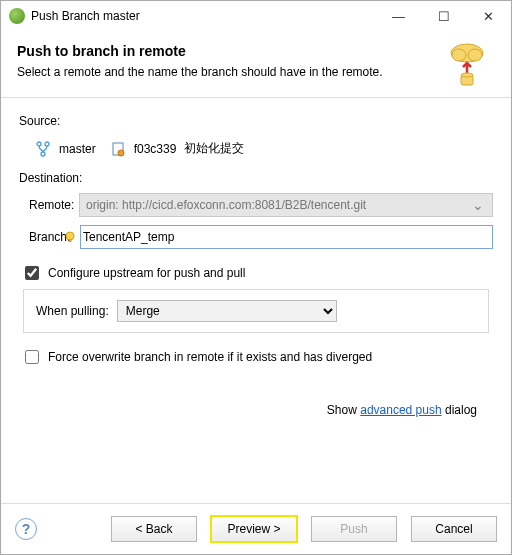 Image resolution: width=512 pixels, height=555 pixels. What do you see at coordinates (256, 395) in the screenshot?
I see `advanced-row: Show advanced push dialog` at bounding box center [256, 395].